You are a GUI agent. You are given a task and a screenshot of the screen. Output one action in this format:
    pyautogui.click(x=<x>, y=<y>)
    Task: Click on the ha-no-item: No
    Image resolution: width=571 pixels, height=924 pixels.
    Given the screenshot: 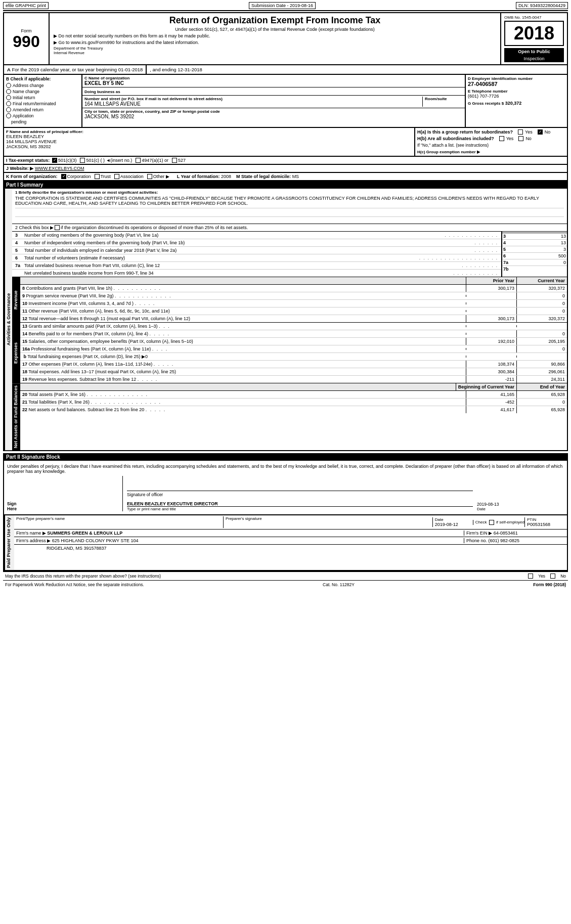 What is the action you would take?
    pyautogui.click(x=544, y=132)
    